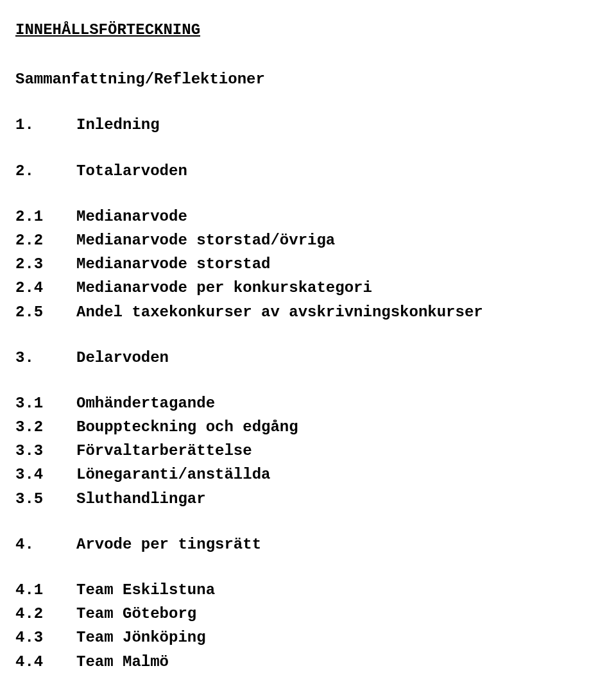 Image resolution: width=616 pixels, height=675 pixels. What do you see at coordinates (118, 124) in the screenshot?
I see `toc-text: Inledning` at bounding box center [118, 124].